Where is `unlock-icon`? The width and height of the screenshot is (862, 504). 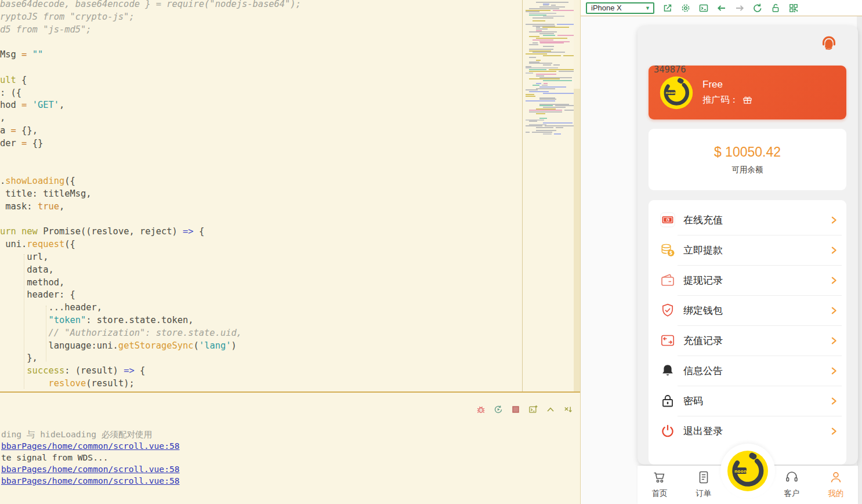
unlock-icon is located at coordinates (776, 8).